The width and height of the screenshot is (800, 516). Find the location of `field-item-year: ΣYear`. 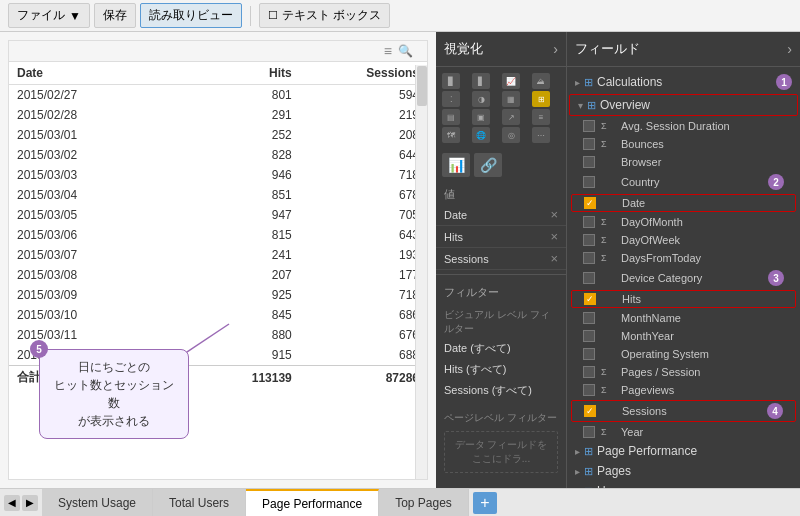

field-item-year: ΣYear is located at coordinates (684, 432).